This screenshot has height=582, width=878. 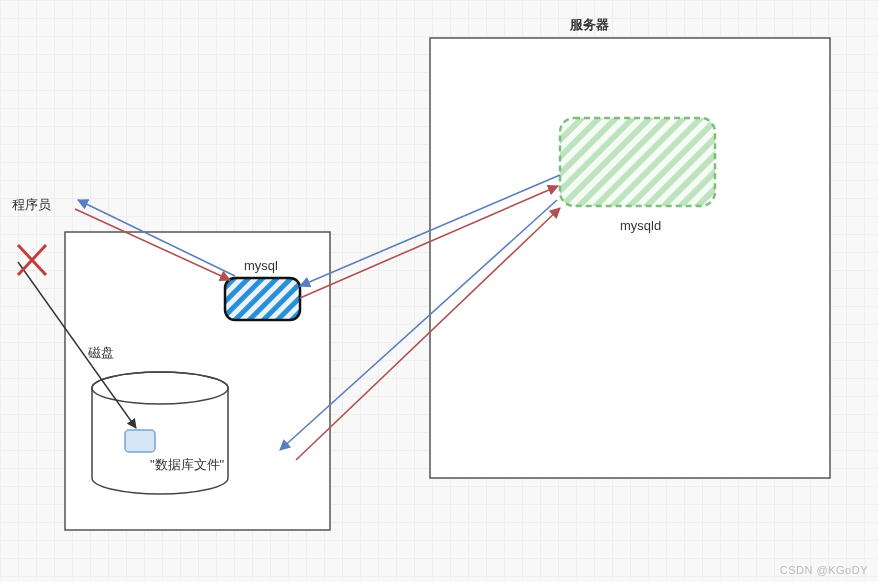 I want to click on disk-label: 磁盘, so click(x=101, y=353).